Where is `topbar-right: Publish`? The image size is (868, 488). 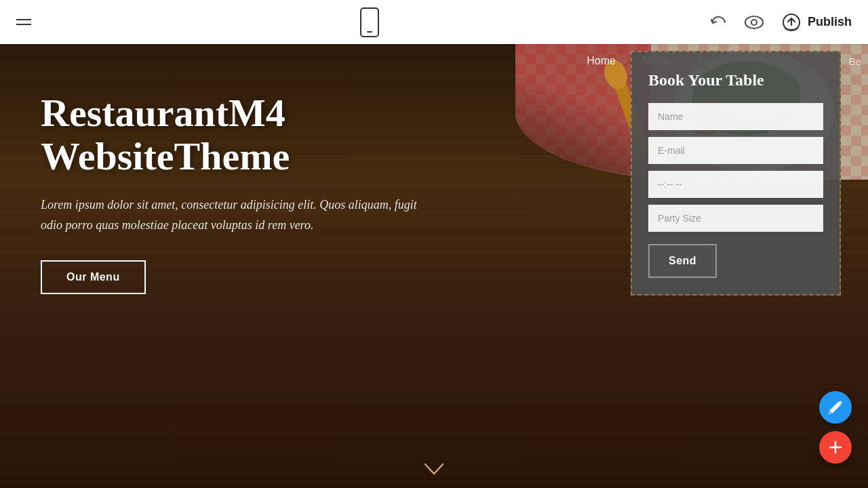
topbar-right: Publish is located at coordinates (780, 22).